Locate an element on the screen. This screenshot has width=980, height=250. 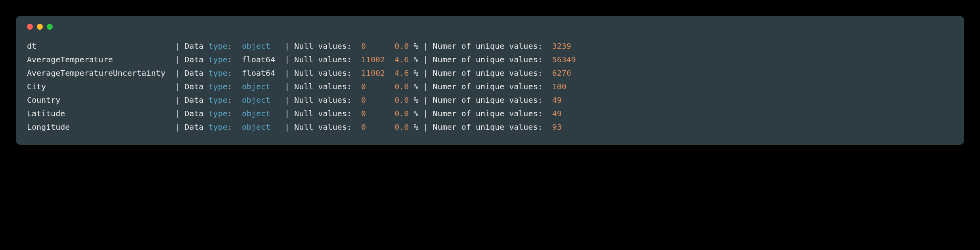
close-button is located at coordinates (30, 27).